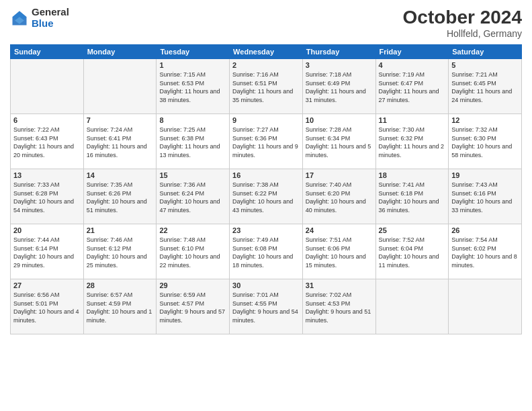 The height and width of the screenshot is (411, 532). What do you see at coordinates (412, 120) in the screenshot?
I see `day-number: 11` at bounding box center [412, 120].